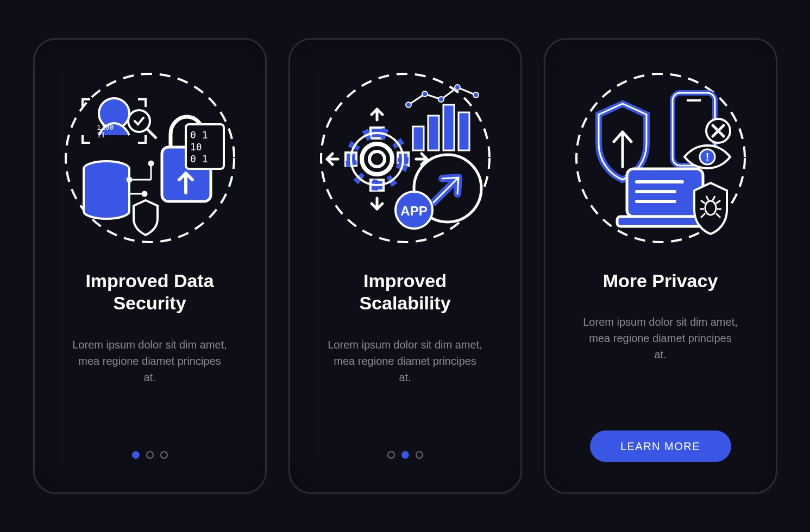 The width and height of the screenshot is (810, 532). I want to click on security-icon: 0 1 10 0 1 1100 11, so click(150, 158).